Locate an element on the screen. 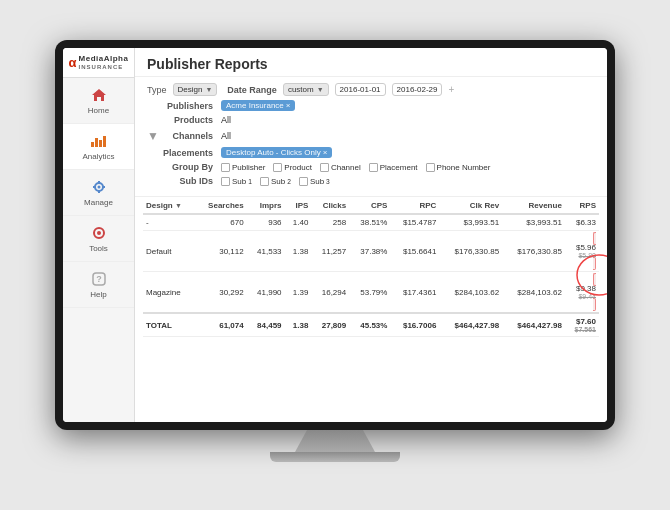  cell-rps: $9.38 $9.44 60% Increase in RPS is located at coordinates (582, 293).